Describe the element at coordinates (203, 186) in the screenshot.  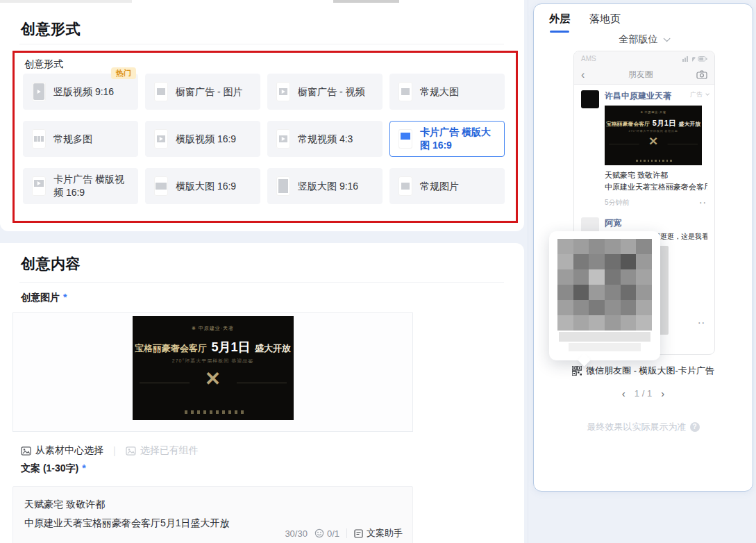
I see `format-tile: 横版大图 16:9` at that location.